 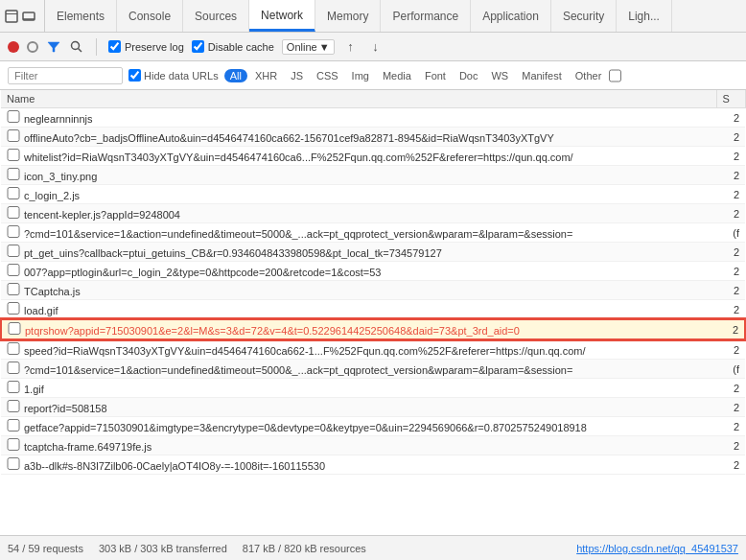 I want to click on size-column-header: S, so click(x=731, y=100).